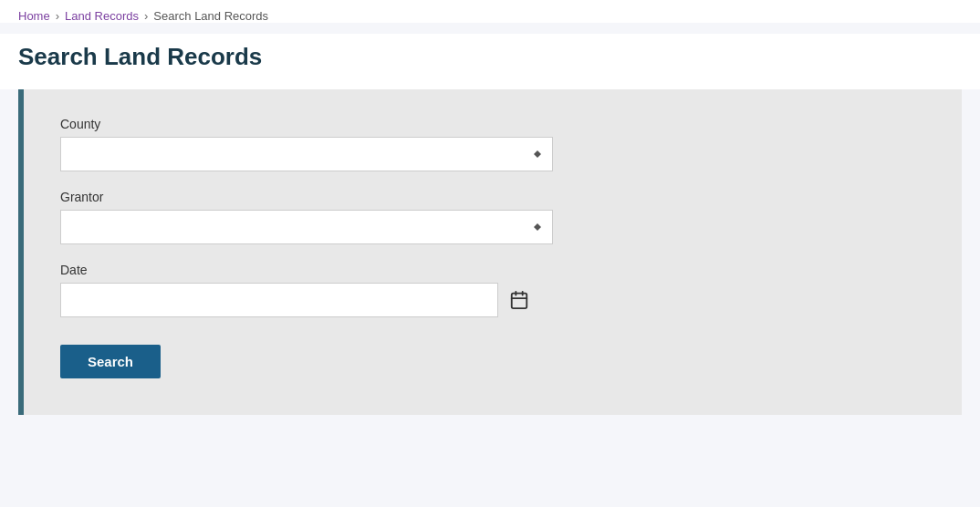  Describe the element at coordinates (519, 300) in the screenshot. I see `calendar-icon` at that location.